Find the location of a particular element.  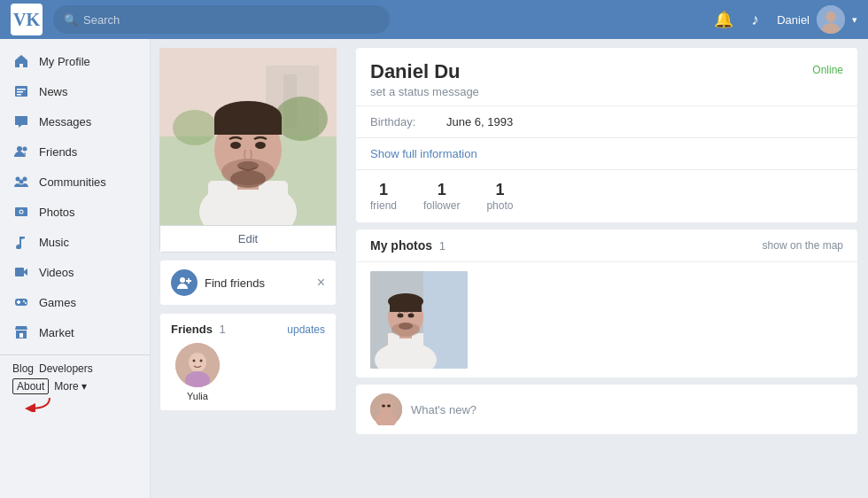

profile-name-header: Online Daniel Du set a status message is located at coordinates (607, 77).